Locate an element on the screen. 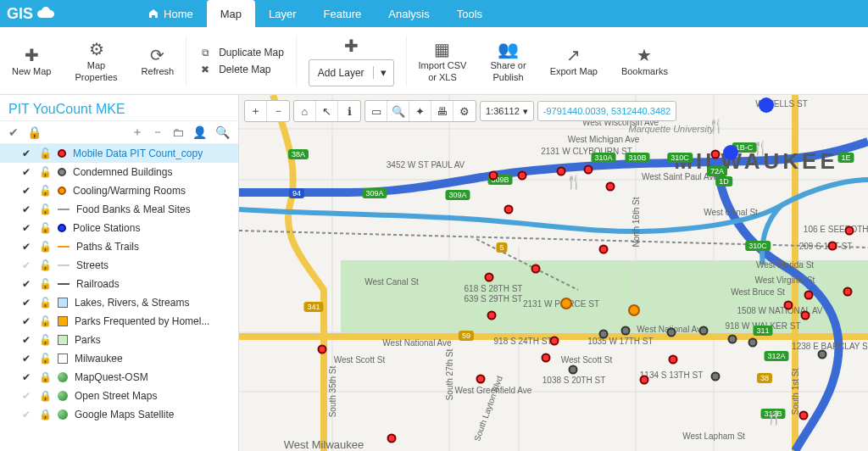  tab-layer: Layer is located at coordinates (283, 14).